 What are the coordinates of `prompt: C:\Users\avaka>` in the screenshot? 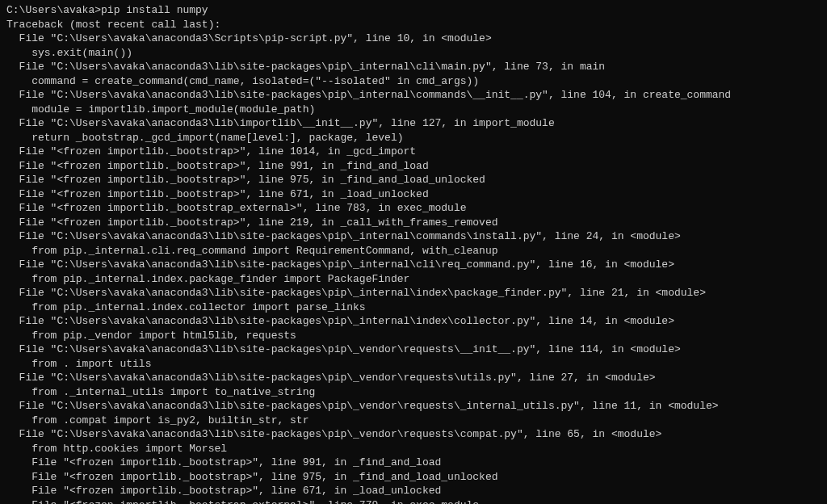 It's located at (53, 10).